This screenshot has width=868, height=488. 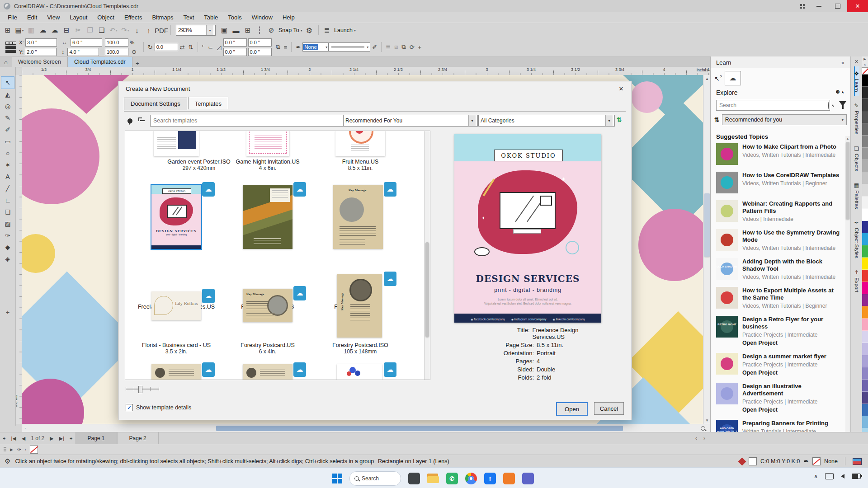 What do you see at coordinates (792, 423) in the screenshot?
I see `topic-title: Preparing Banners for Printing` at bounding box center [792, 423].